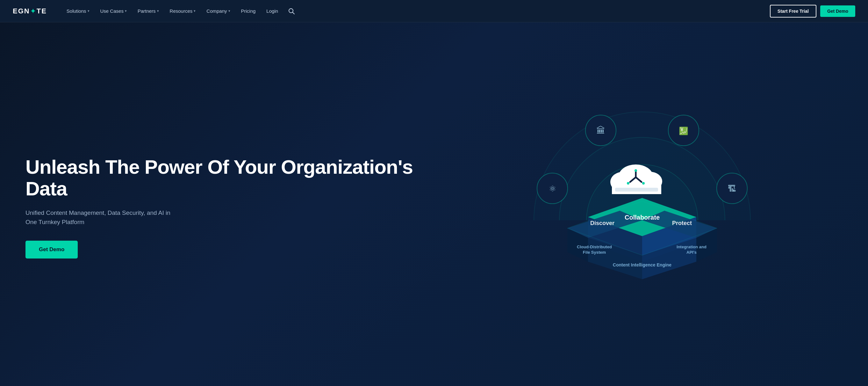 The width and height of the screenshot is (868, 386). I want to click on svg-text: File System, so click(594, 252).